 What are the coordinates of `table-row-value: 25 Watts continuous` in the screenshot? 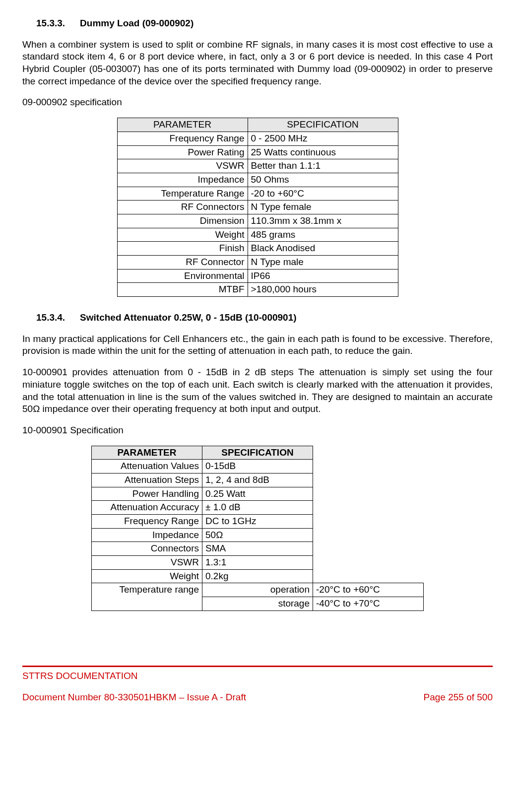 It's located at (322, 152).